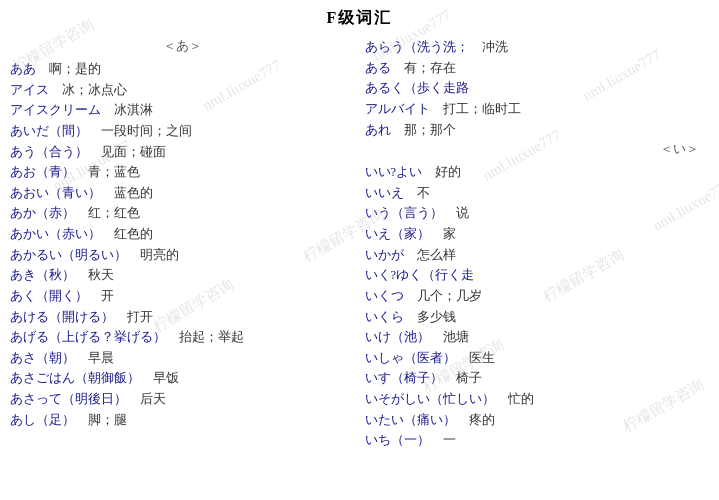 The height and width of the screenshot is (500, 719). Describe the element at coordinates (384, 255) in the screenshot. I see `jp-text: いかが` at that location.